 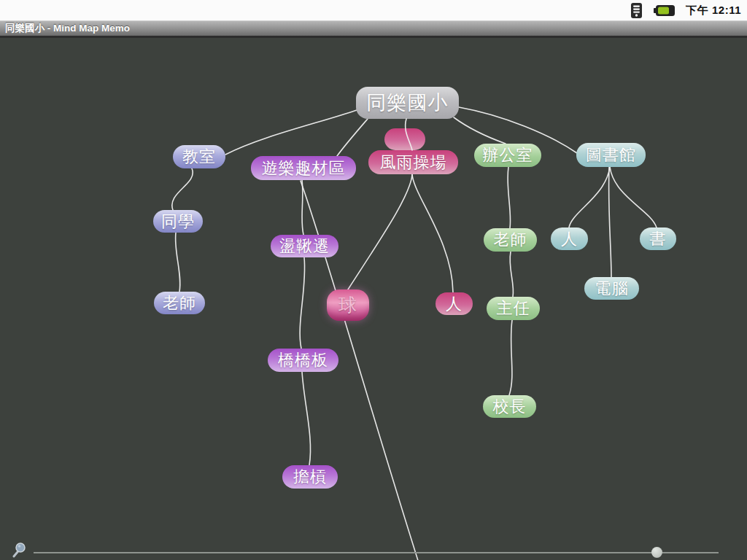 What do you see at coordinates (179, 303) in the screenshot?
I see `mindmap-node-teacher-left: 老師` at bounding box center [179, 303].